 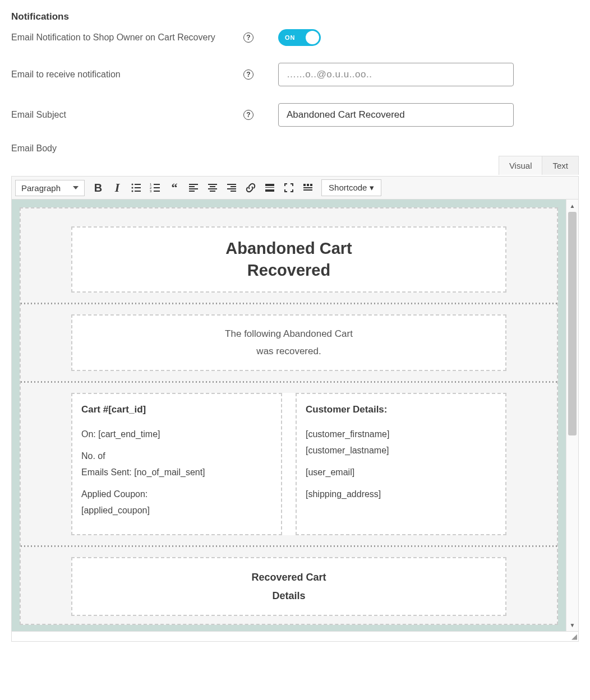 I want to click on cart-emails-l1: No. of, so click(x=177, y=456).